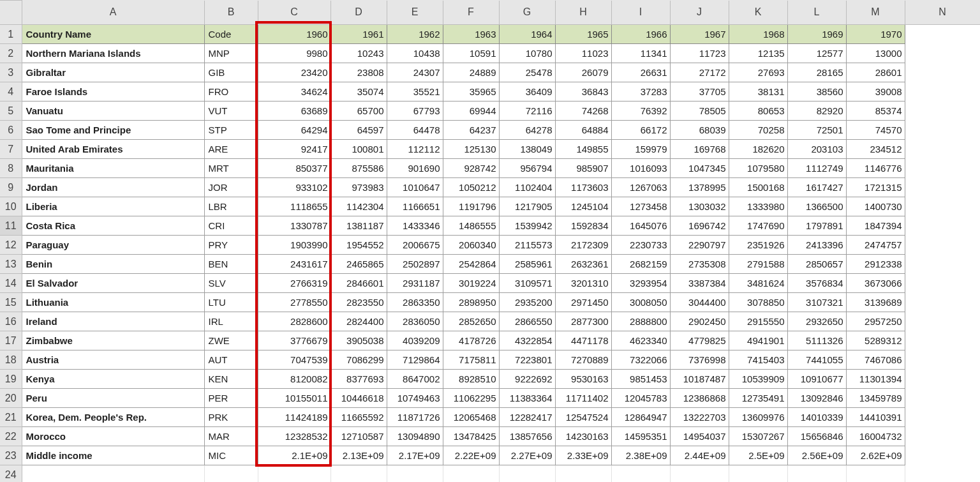 This screenshot has height=482, width=980. What do you see at coordinates (641, 149) in the screenshot?
I see `value-cell-I7: 159979` at bounding box center [641, 149].